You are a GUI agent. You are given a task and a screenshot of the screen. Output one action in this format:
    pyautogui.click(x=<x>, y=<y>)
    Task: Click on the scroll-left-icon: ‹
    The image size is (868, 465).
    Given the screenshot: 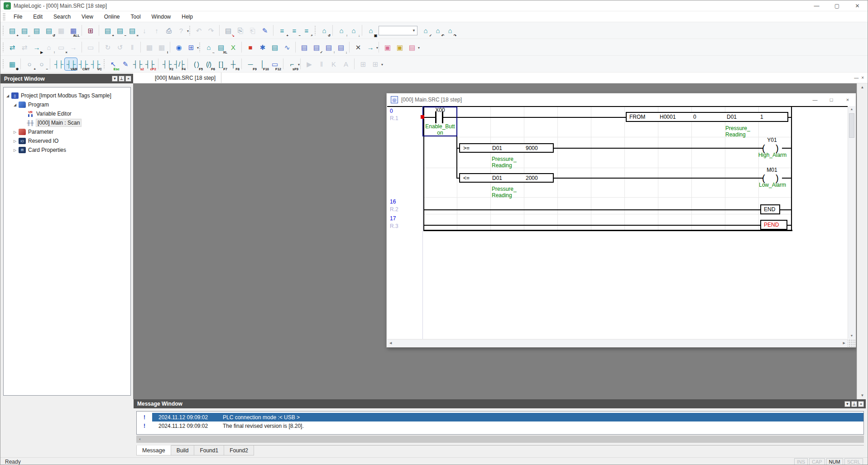 What is the action you would take?
    pyautogui.click(x=140, y=439)
    